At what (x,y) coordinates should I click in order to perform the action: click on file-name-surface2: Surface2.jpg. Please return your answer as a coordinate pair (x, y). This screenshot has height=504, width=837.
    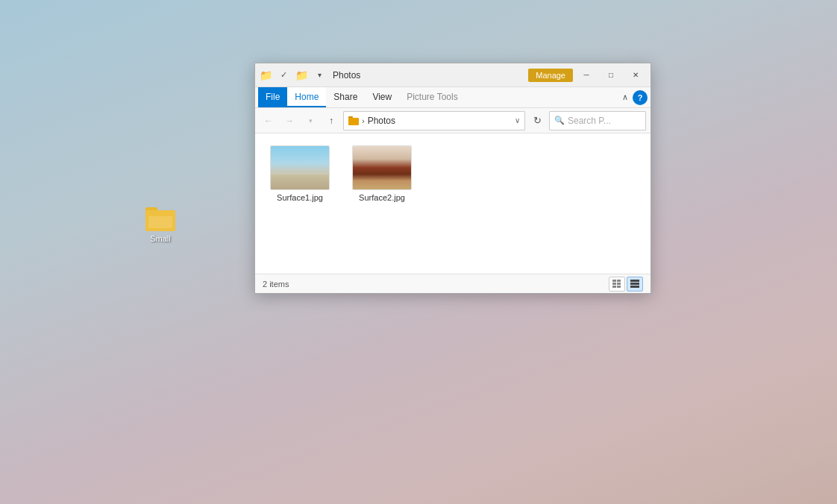
    Looking at the image, I should click on (382, 198).